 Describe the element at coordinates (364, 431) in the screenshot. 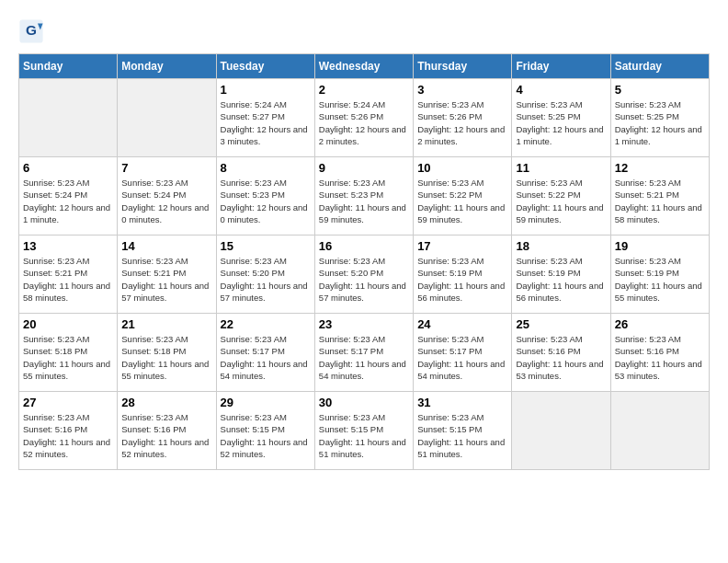

I see `calendar-cell: 30 Sunrise: 5:23 AM Sunset: 5:15 PM Dayl…` at that location.